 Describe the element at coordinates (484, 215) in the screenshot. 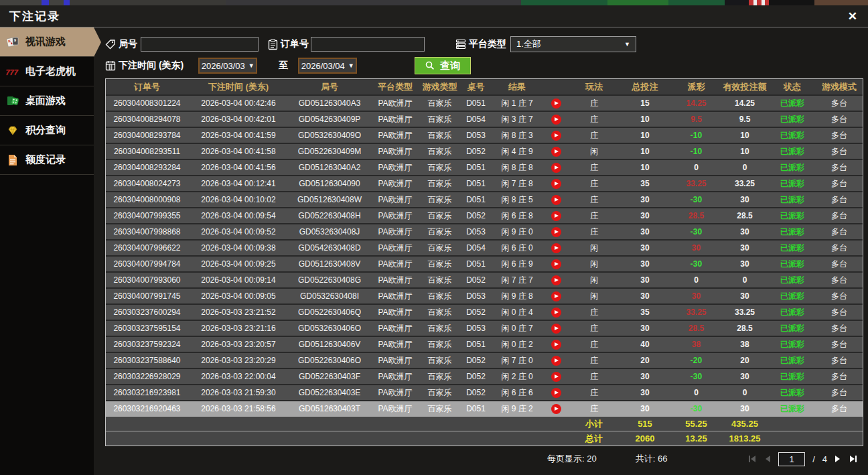

I see `table-row: 260304007999355 2026-03-04 00:09:54 GD05…` at that location.